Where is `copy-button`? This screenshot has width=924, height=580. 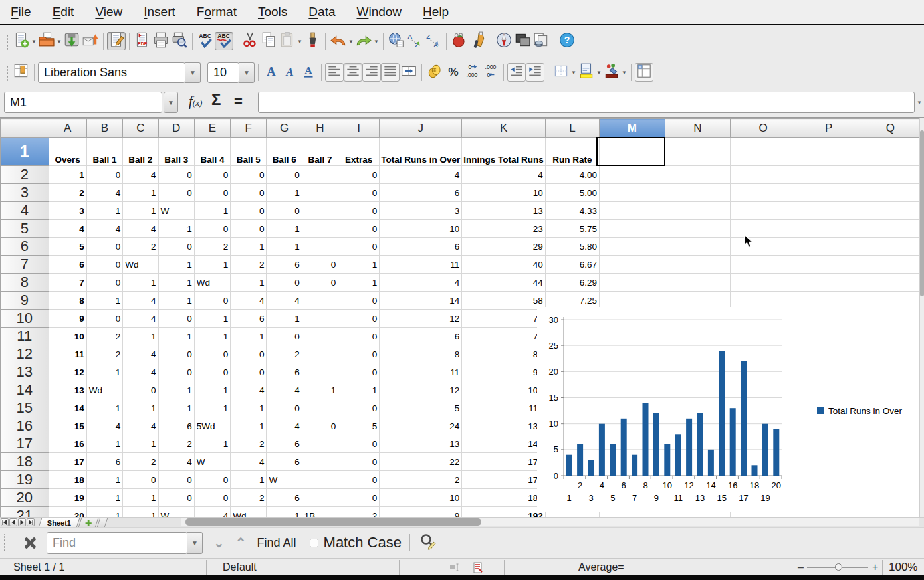 copy-button is located at coordinates (269, 41).